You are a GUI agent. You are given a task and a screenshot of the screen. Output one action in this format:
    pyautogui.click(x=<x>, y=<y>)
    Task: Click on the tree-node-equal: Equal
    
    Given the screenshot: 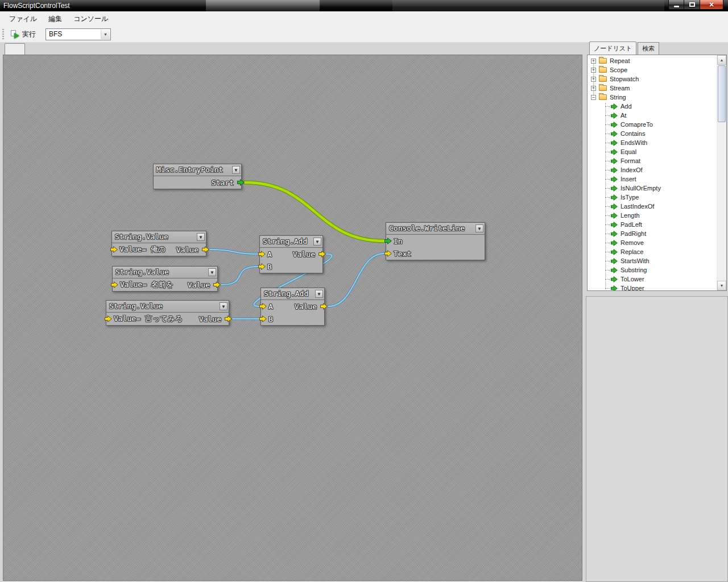 What is the action you would take?
    pyautogui.click(x=652, y=152)
    